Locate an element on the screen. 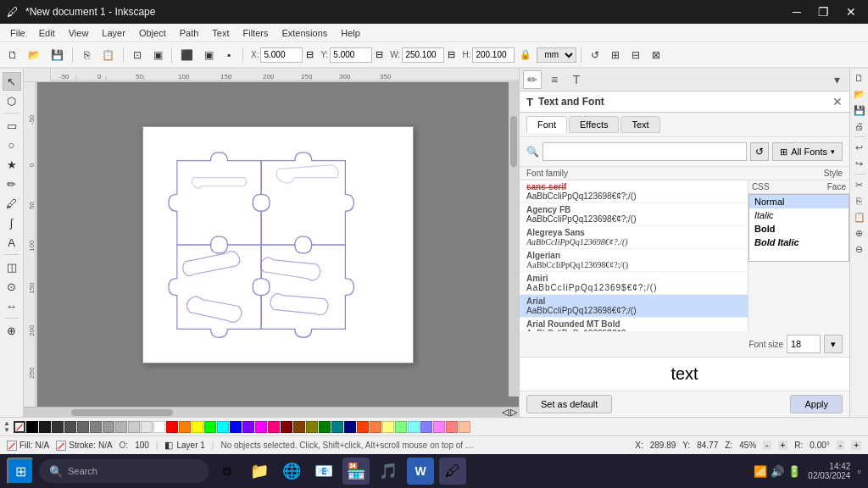 The image size is (868, 488). mini-paste2-btn: 📋 is located at coordinates (860, 217).